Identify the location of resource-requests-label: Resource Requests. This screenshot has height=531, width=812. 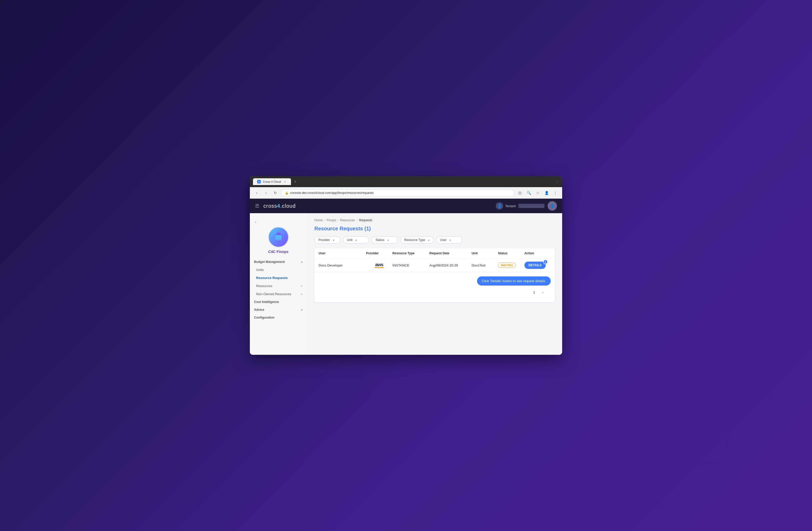
(272, 278).